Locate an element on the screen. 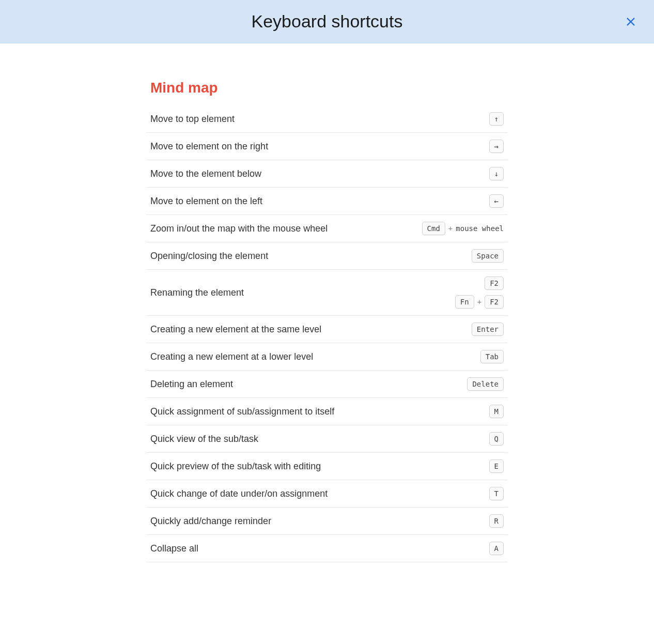  shortcut-combo: Cmd+mouse wheel is located at coordinates (463, 228).